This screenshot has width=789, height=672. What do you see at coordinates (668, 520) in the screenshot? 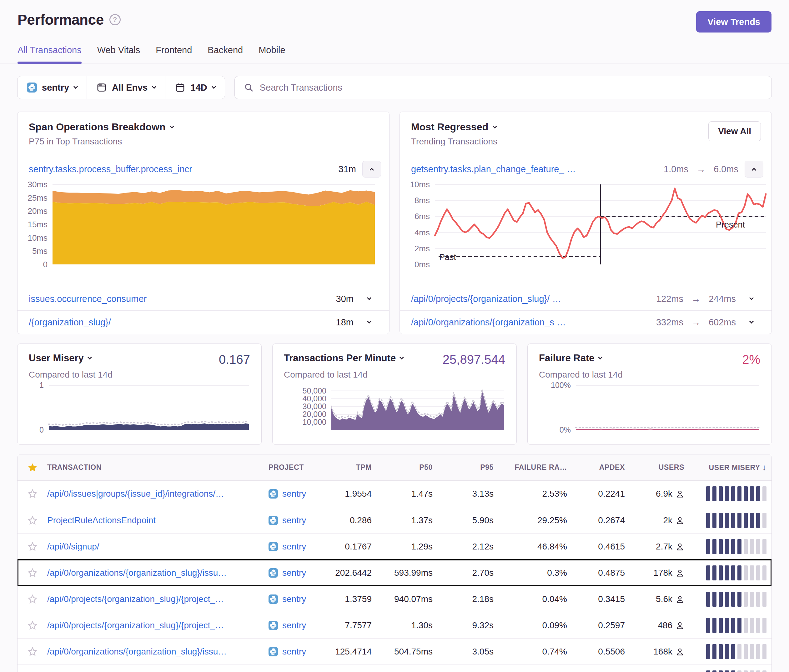
I see `users-count: 2k` at bounding box center [668, 520].